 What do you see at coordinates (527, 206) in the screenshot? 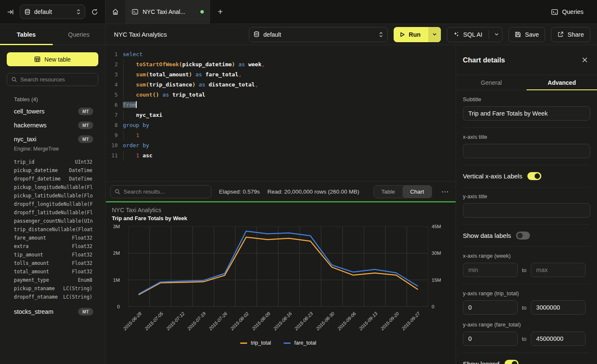
I see `y-axis-title-field-group: y-axis title` at bounding box center [527, 206].